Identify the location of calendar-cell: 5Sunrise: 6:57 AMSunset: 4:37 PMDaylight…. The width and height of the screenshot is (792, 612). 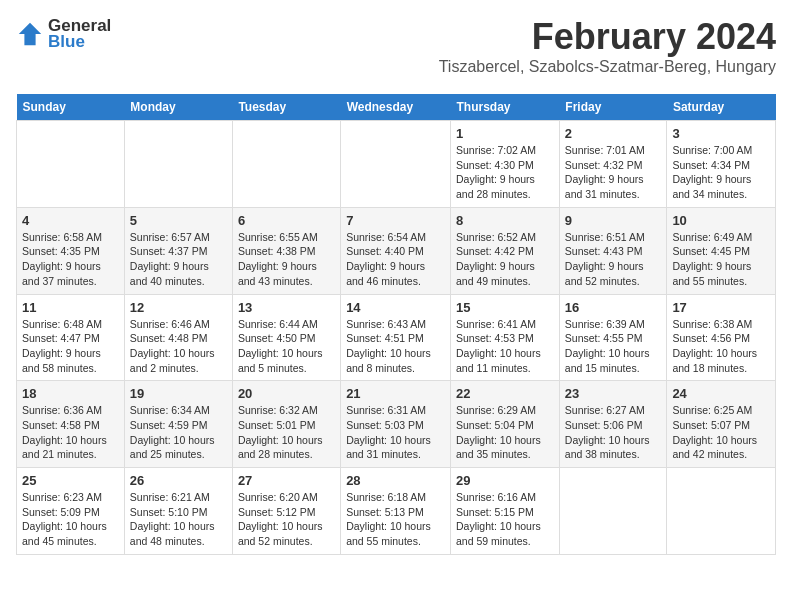
(178, 250).